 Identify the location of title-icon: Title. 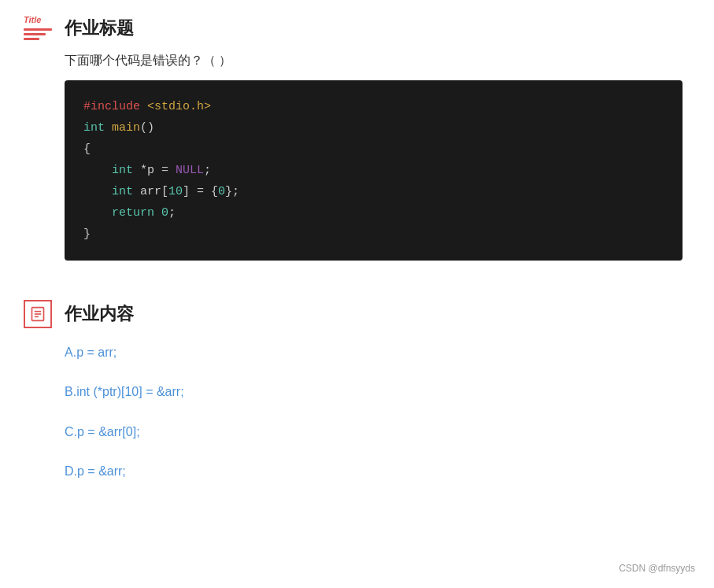
(38, 28).